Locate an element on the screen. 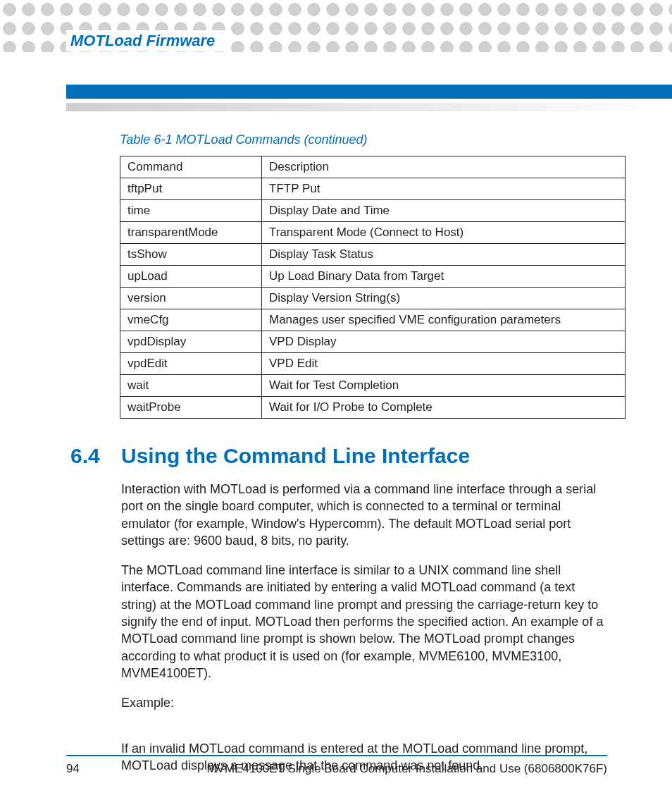 This screenshot has width=672, height=807. cmd-name: vpdEdit is located at coordinates (192, 364).